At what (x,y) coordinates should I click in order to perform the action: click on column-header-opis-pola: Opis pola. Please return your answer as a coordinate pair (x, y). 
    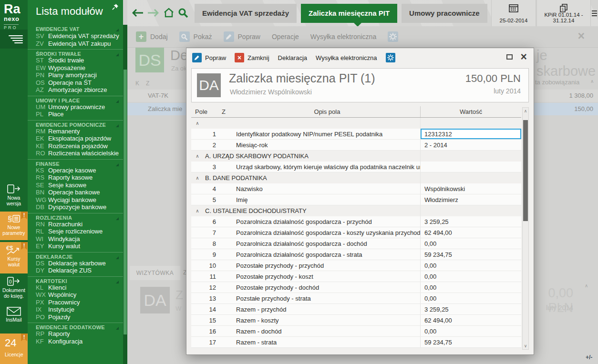
    Looking at the image, I should click on (327, 111).